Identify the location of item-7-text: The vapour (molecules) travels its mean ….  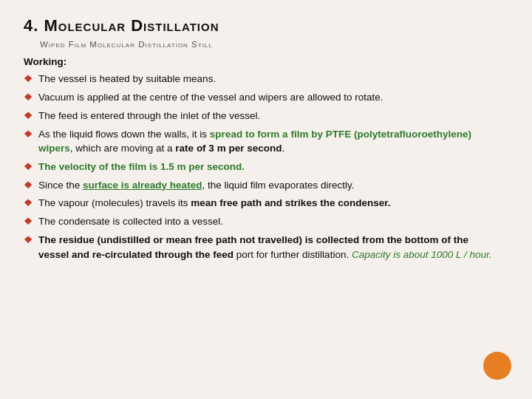
(266, 203).